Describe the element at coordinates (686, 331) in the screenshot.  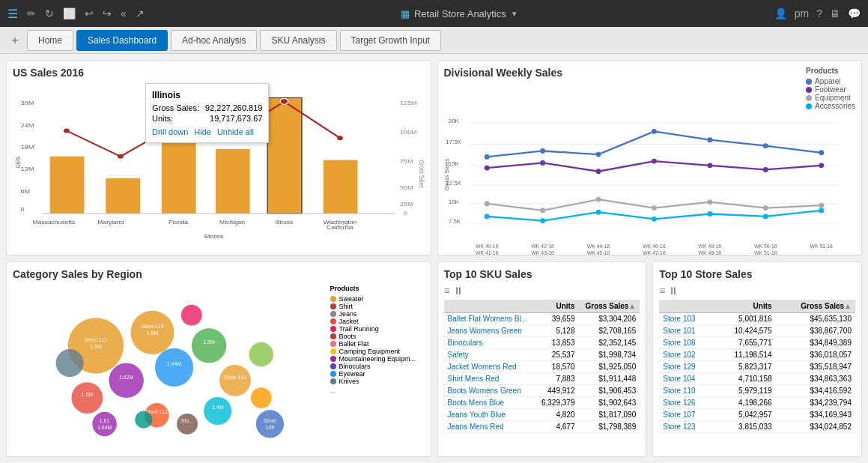
I see `store-name-cell: Store 101` at that location.